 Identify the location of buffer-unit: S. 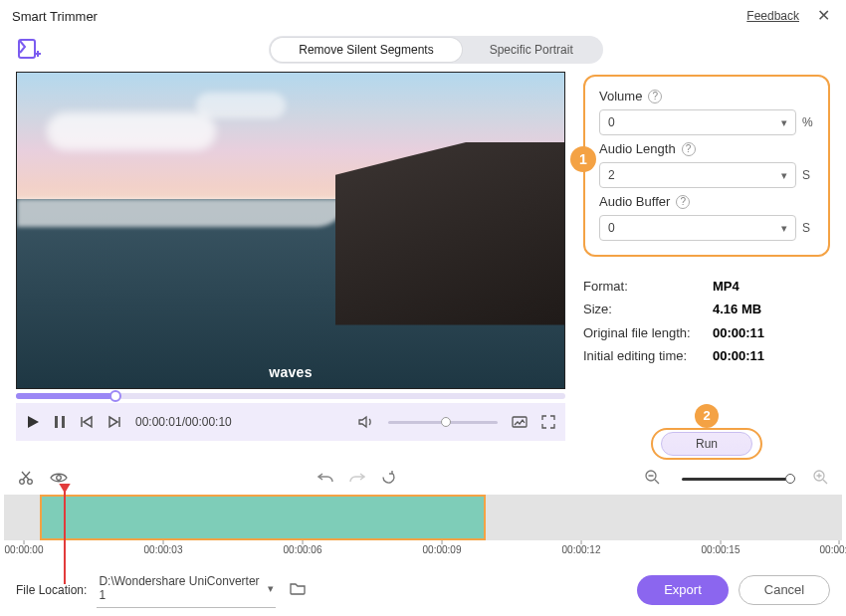
(808, 228).